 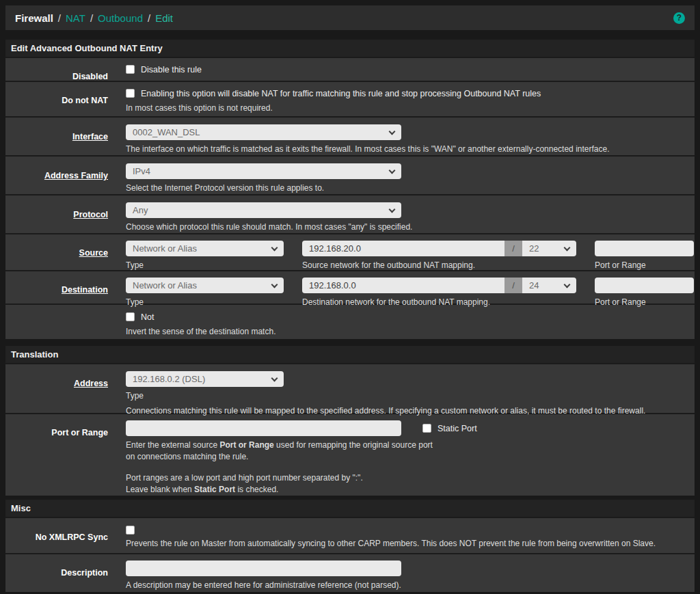 What do you see at coordinates (457, 429) in the screenshot?
I see `static-port-checkbox-label: Static Port` at bounding box center [457, 429].